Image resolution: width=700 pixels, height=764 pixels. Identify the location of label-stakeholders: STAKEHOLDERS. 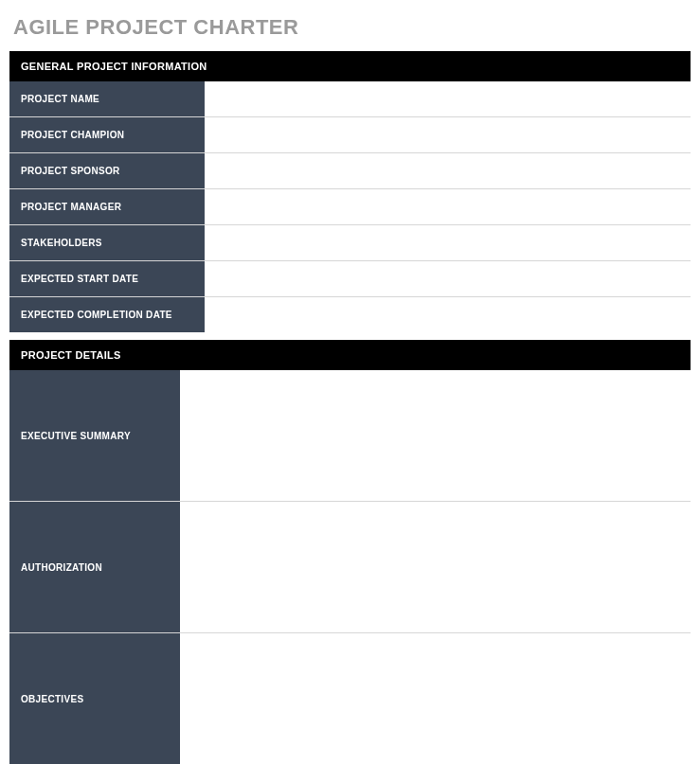
(107, 242).